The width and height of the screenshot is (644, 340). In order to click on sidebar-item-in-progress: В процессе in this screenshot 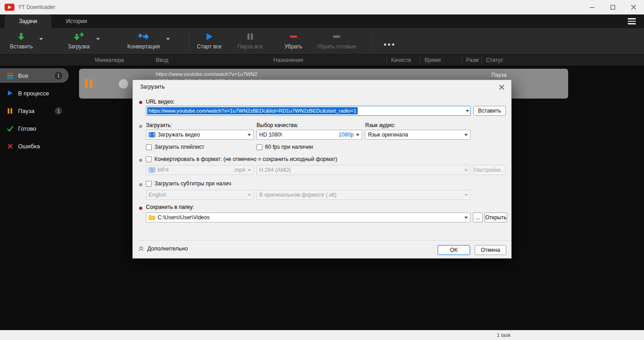, I will do `click(34, 93)`.